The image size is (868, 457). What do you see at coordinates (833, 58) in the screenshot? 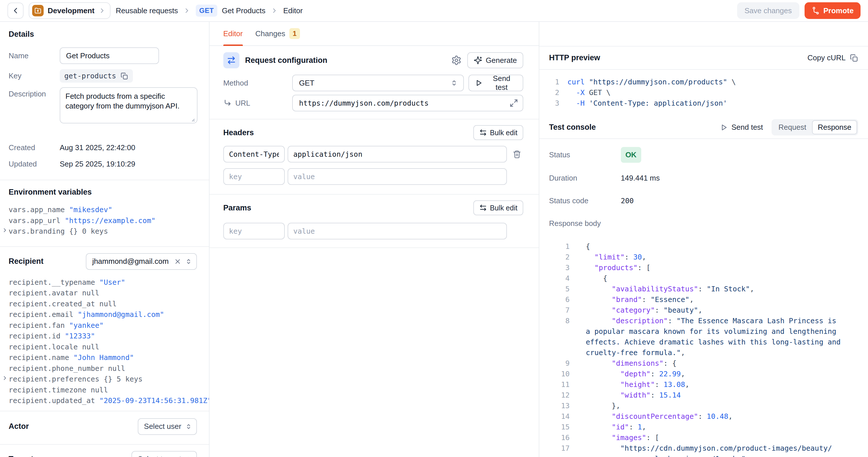
I see `copy-curl-button: Copy cURL` at bounding box center [833, 58].